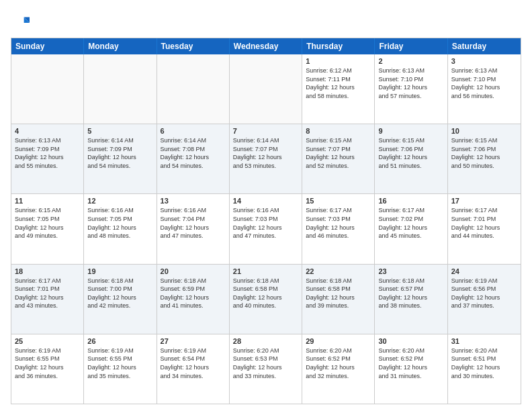 The image size is (532, 411). I want to click on day-info: Sunrise: 6:14 AM Sunset: 7:09 PM Dayligh…, so click(120, 153).